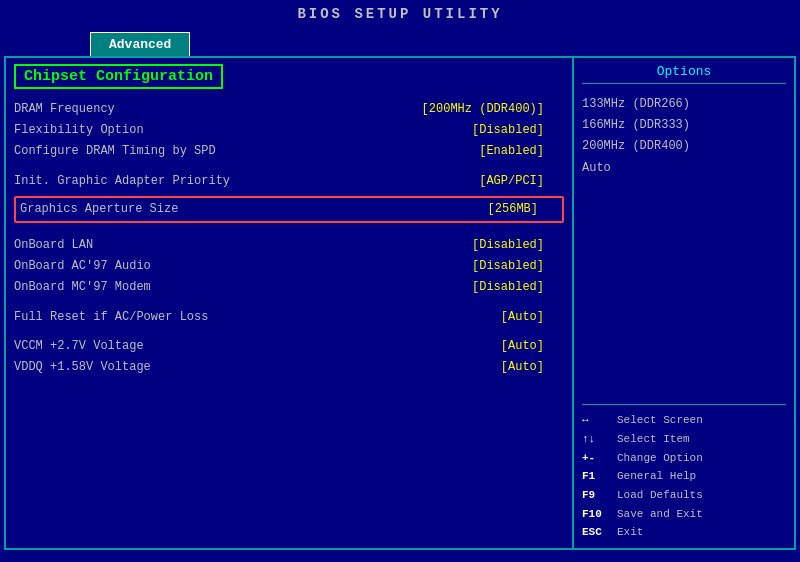 The height and width of the screenshot is (562, 800). Describe the element at coordinates (289, 288) in the screenshot. I see `config-row-onboard-modem: OnBoard MC'97 Modem [Disabled]` at that location.